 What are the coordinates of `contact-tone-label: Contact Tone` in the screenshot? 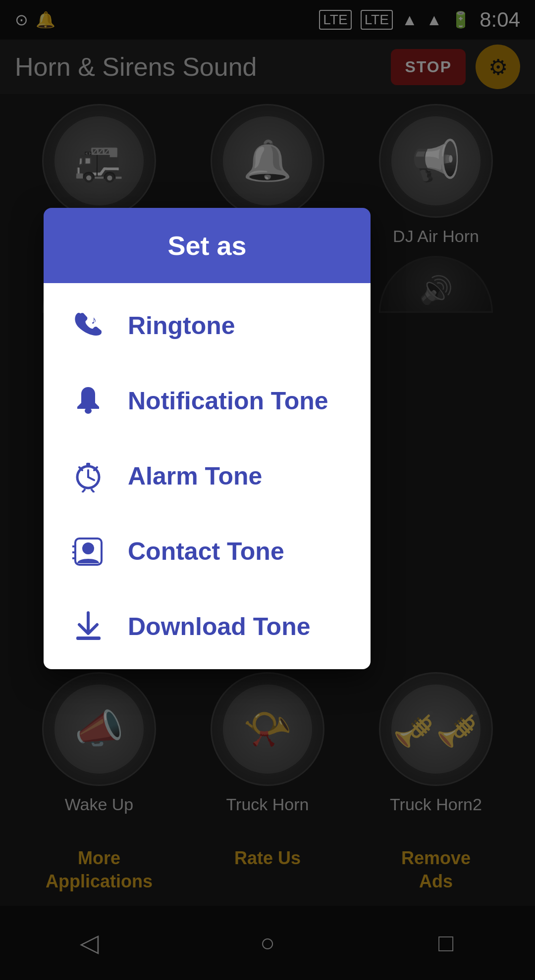 It's located at (206, 551).